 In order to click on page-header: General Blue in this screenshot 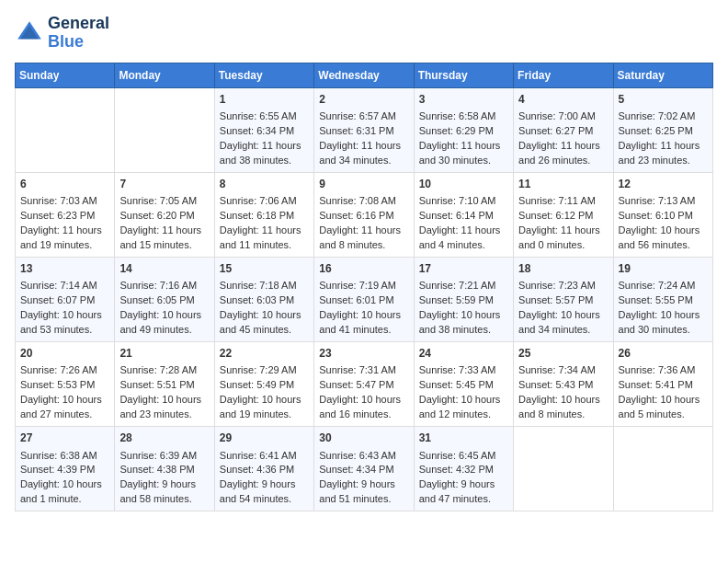, I will do `click(364, 33)`.